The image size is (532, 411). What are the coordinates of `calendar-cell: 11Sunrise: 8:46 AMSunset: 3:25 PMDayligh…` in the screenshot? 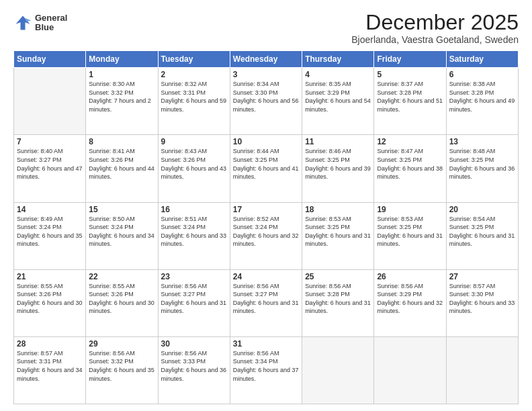 It's located at (339, 169).